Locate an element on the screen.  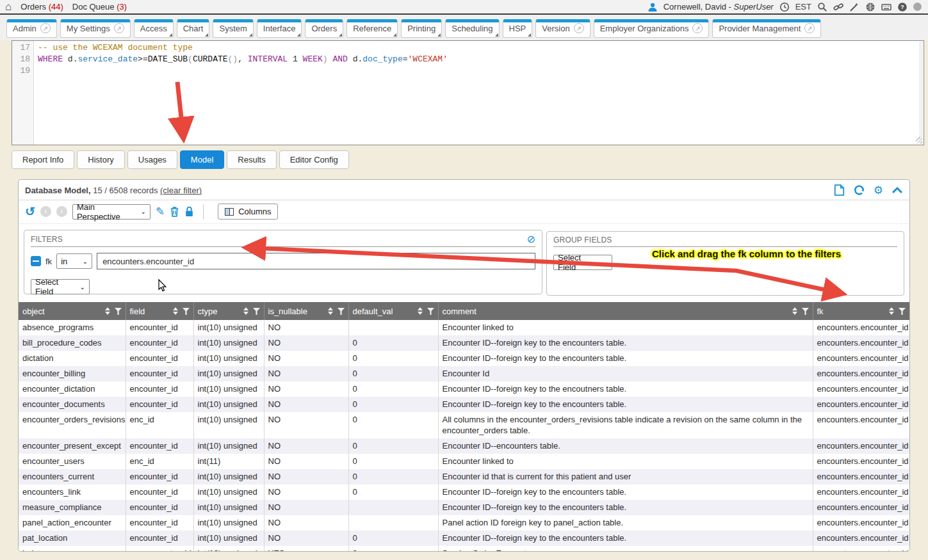
table-row: panel_action_encounterencounter_idint(10… is located at coordinates (464, 523).